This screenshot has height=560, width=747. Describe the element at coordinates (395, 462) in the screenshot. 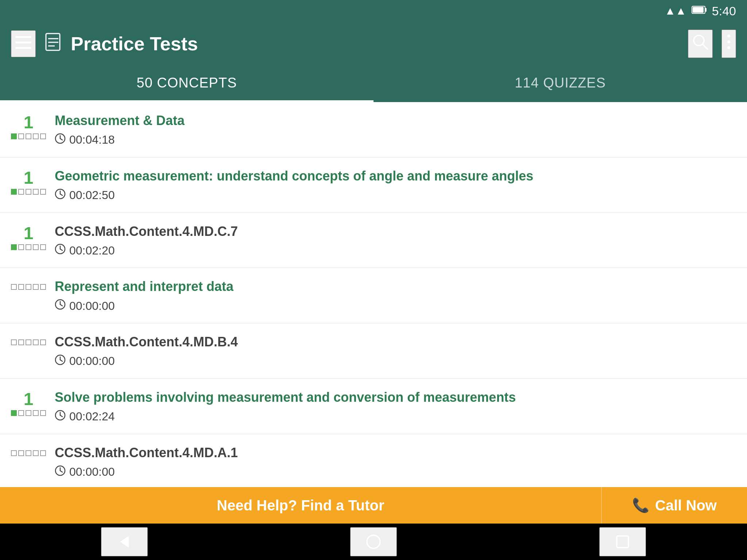

I see `item-content: CCSS.Math.Content.4.MD.A.100:00:00` at that location.